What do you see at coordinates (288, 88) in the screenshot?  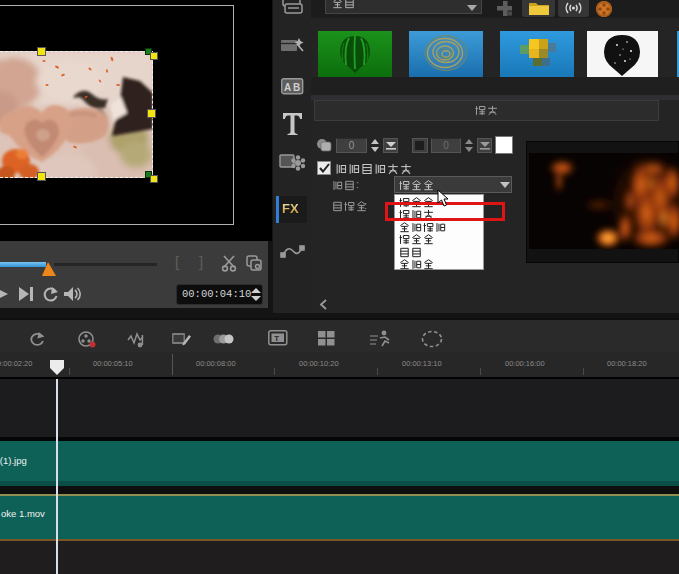 I see `svg-text: A` at bounding box center [288, 88].